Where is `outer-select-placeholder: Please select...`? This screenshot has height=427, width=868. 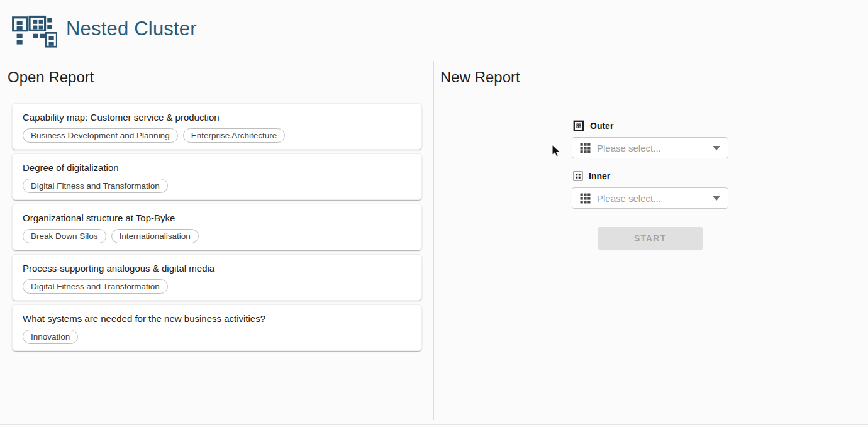 outer-select-placeholder: Please select... is located at coordinates (655, 148).